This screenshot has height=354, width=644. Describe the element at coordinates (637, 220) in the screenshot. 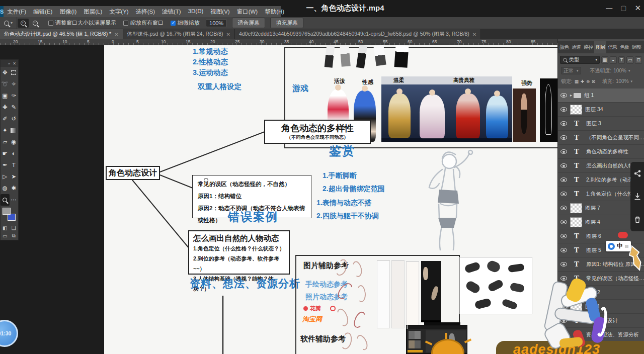

I see `trash-icon` at that location.